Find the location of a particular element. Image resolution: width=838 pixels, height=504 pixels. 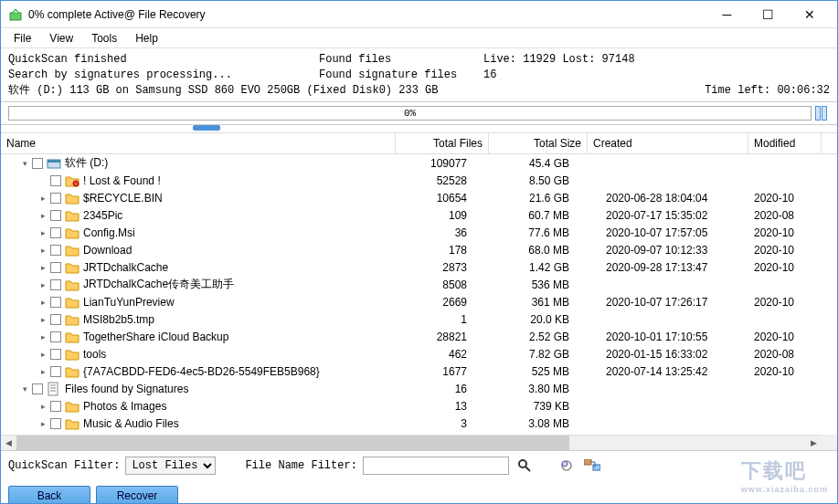

progress-toggle-icon is located at coordinates (822, 113).